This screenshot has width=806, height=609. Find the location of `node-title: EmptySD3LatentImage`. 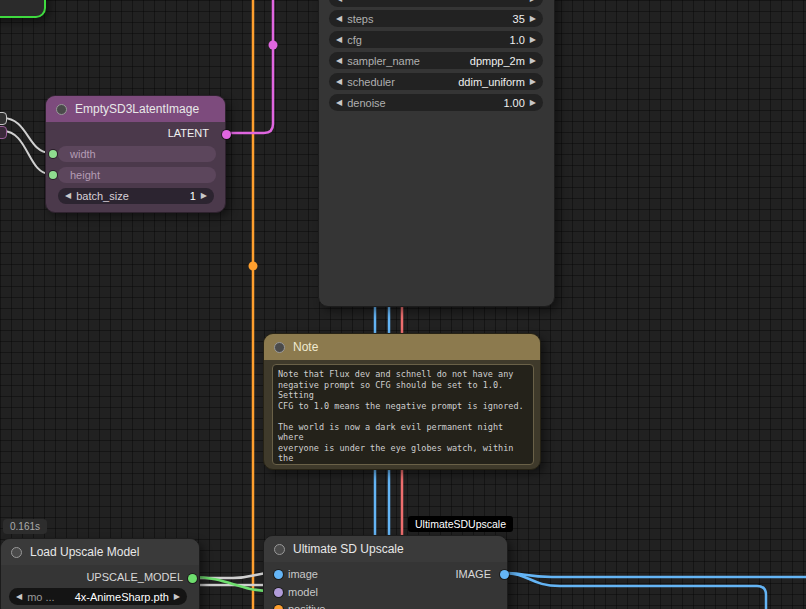

node-title: EmptySD3LatentImage is located at coordinates (137, 109).